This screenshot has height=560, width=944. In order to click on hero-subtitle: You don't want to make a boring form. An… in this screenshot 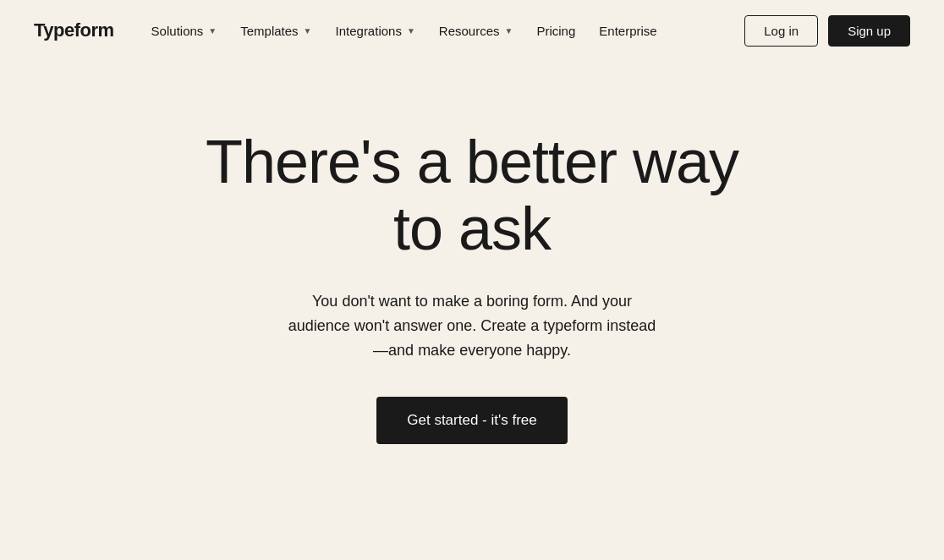, I will do `click(472, 326)`.